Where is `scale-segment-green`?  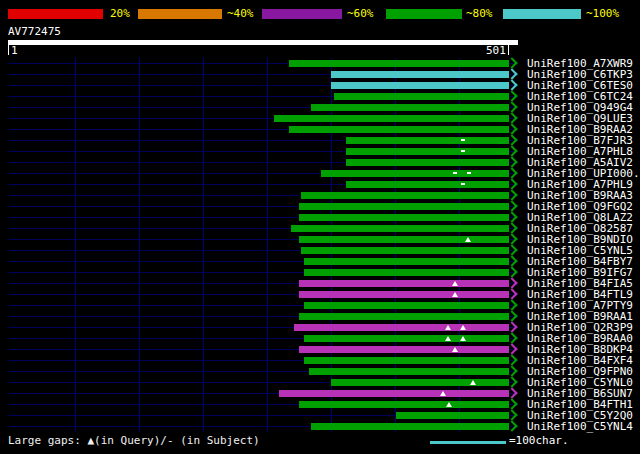
scale-segment-green is located at coordinates (424, 14).